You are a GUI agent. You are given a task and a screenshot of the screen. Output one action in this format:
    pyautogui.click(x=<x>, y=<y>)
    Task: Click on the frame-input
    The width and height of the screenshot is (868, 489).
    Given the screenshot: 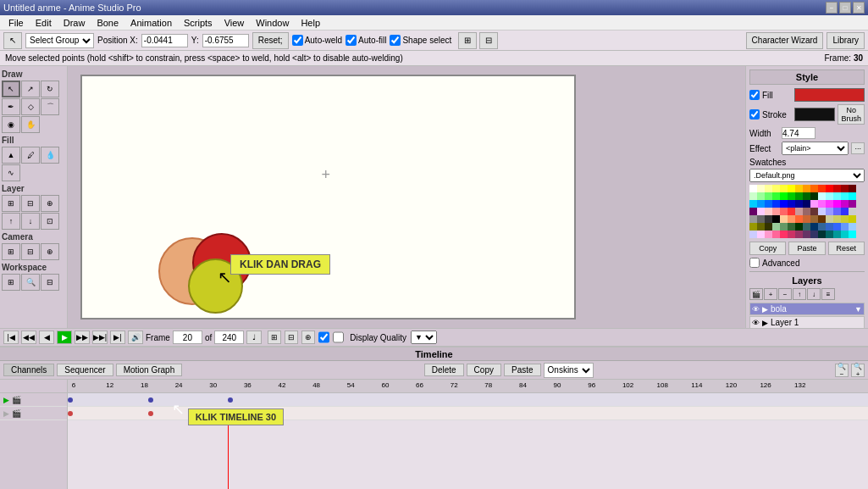 What is the action you would take?
    pyautogui.click(x=188, y=337)
    